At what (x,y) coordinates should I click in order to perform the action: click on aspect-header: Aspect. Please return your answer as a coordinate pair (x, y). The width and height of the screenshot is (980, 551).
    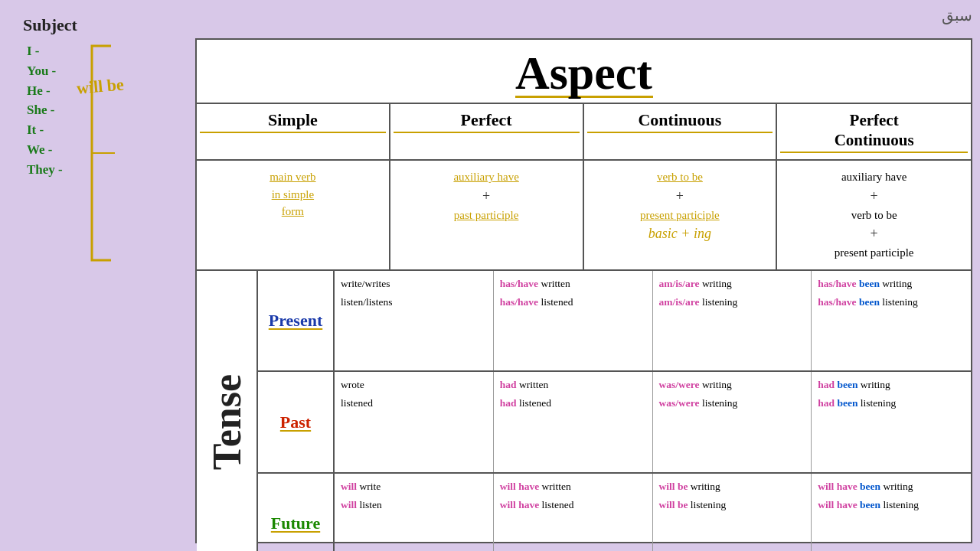
    Looking at the image, I should click on (583, 72).